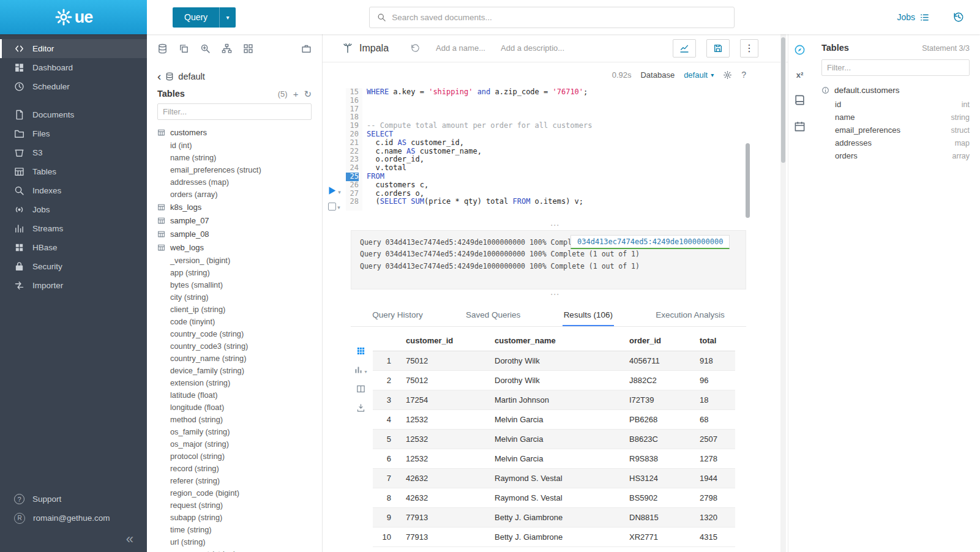 The image size is (980, 552). Describe the element at coordinates (240, 542) in the screenshot. I see `assist-column: url (string)` at that location.